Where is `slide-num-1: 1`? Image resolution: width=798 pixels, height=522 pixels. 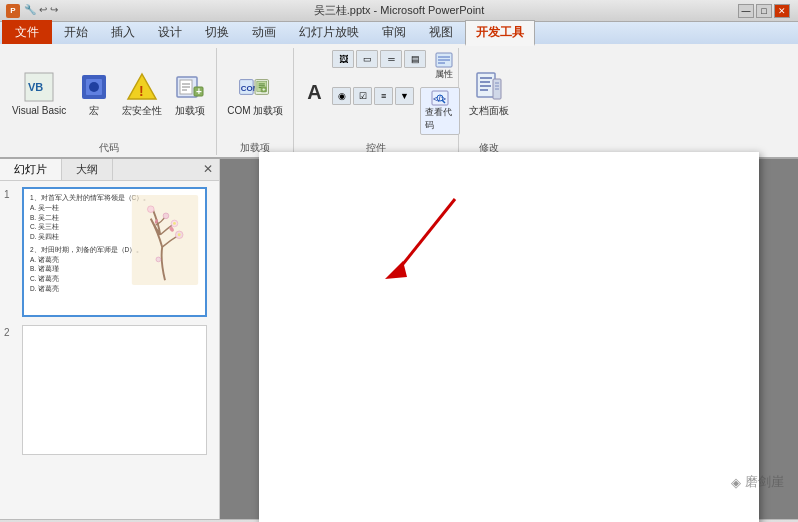 slide-num-1: 1 is located at coordinates (11, 194).